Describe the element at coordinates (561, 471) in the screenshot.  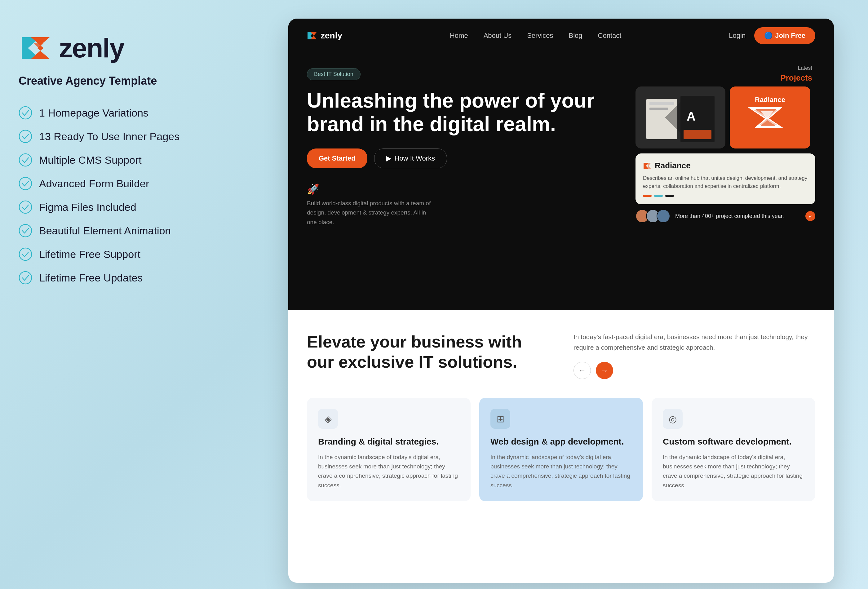
I see `service-desc-1: In the dynamic landscape of today's digi…` at that location.